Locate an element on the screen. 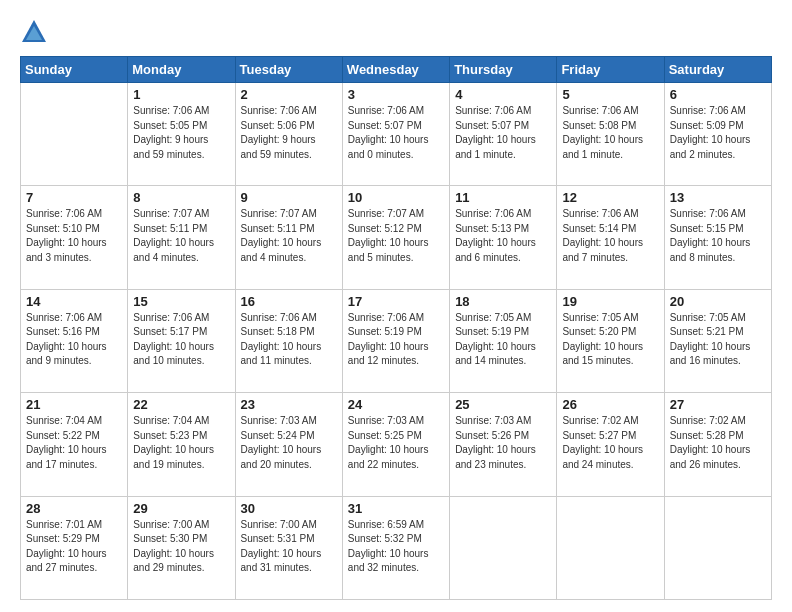 The height and width of the screenshot is (612, 792). day-info: Sunrise: 7:02 AM Sunset: 5:27 PM Dayligh… is located at coordinates (610, 443).